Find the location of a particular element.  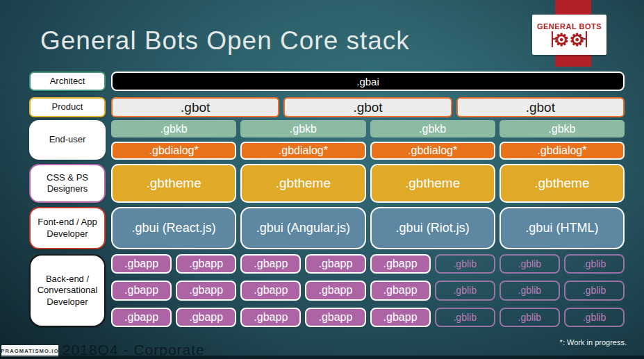

layer-designers: CSS & PS Designers .gbtheme .gbtheme .gb… is located at coordinates (327, 183).